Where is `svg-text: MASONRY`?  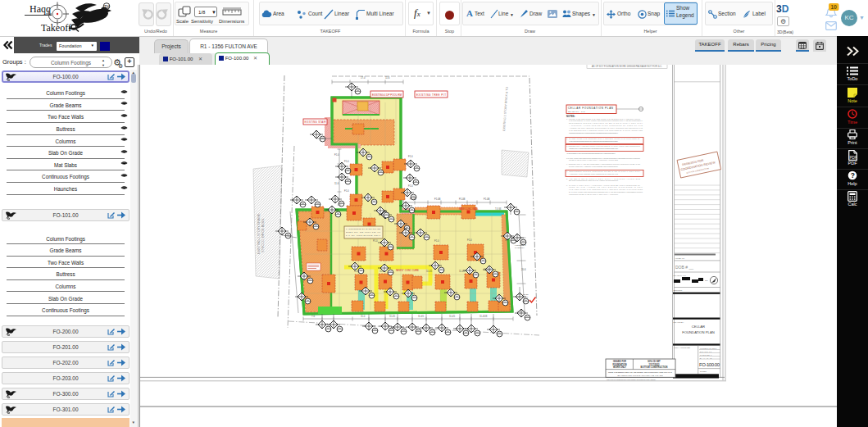 svg-text: MASONRY is located at coordinates (520, 248).